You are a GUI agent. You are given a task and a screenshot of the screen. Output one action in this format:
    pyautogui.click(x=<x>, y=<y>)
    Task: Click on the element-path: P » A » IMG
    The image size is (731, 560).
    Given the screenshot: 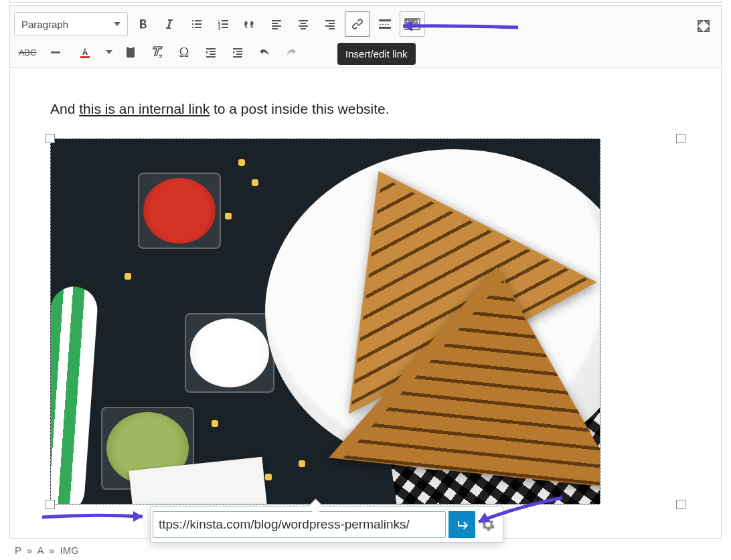 What is the action you would take?
    pyautogui.click(x=47, y=550)
    